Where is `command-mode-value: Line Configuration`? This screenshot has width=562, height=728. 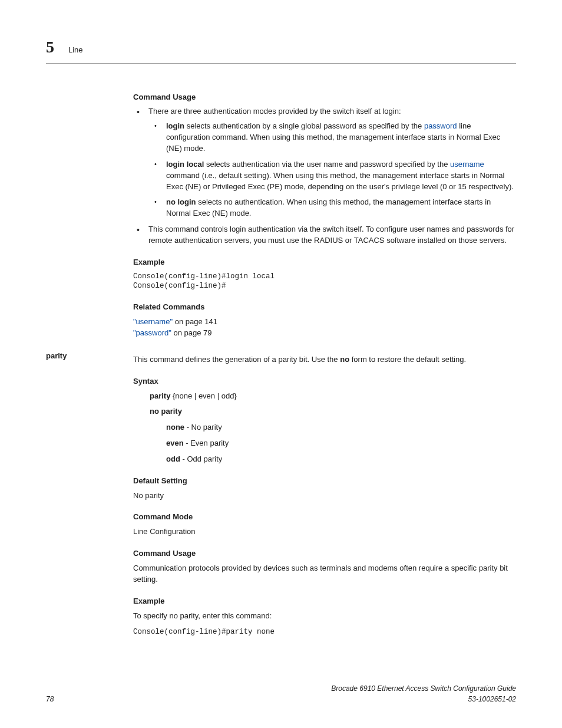
command-mode-value: Line Configuration is located at coordinates (325, 532).